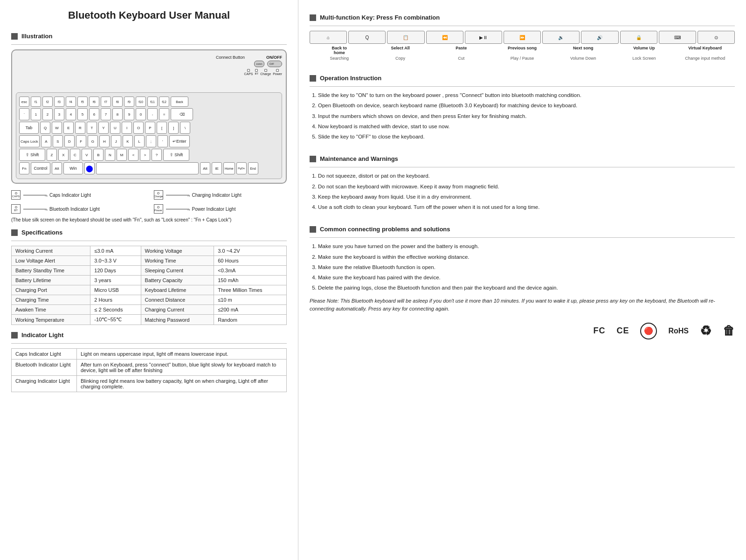 The image size is (746, 560). What do you see at coordinates (178, 195) in the screenshot?
I see `charge-arrow: →` at bounding box center [178, 195].